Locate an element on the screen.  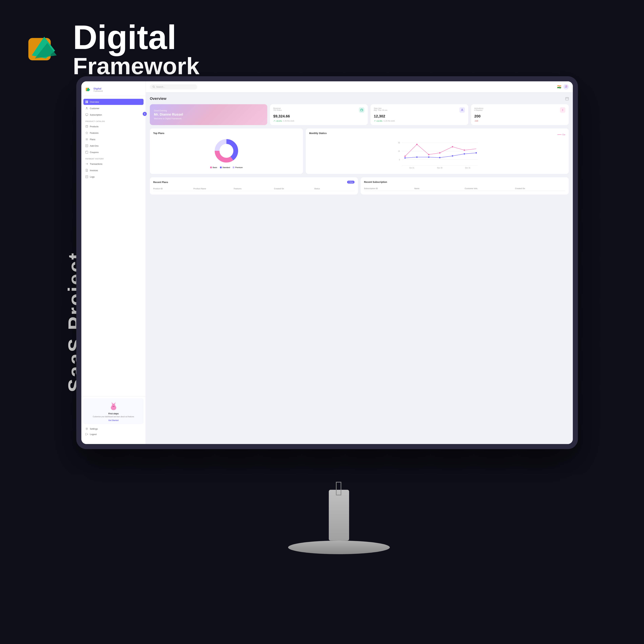
activations-sub: 4 Disputed is located at coordinates (479, 110).